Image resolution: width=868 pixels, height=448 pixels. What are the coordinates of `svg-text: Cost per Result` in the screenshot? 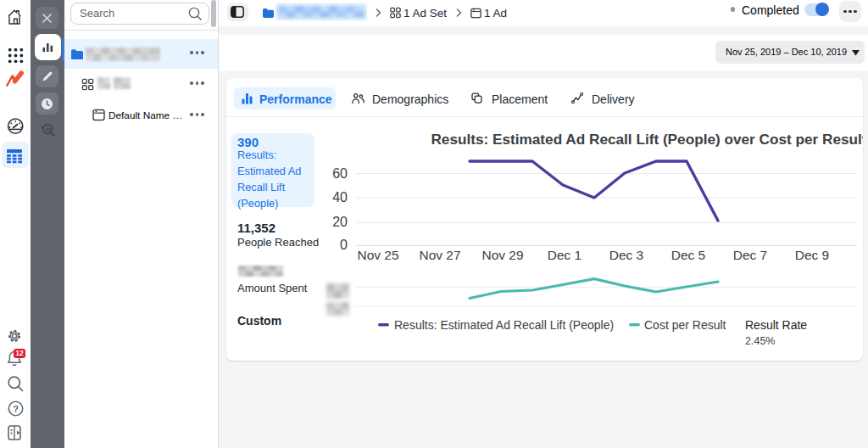 It's located at (685, 325).